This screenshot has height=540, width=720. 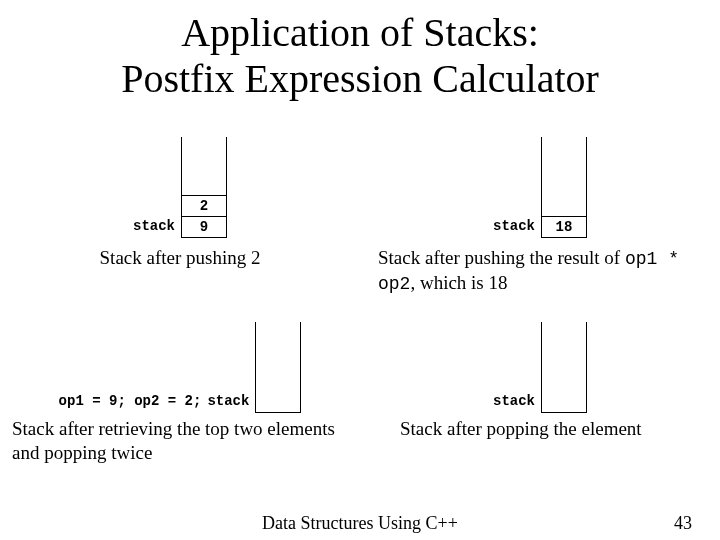 What do you see at coordinates (180, 183) in the screenshot?
I see `fig1-diagram: stack 2 9` at bounding box center [180, 183].